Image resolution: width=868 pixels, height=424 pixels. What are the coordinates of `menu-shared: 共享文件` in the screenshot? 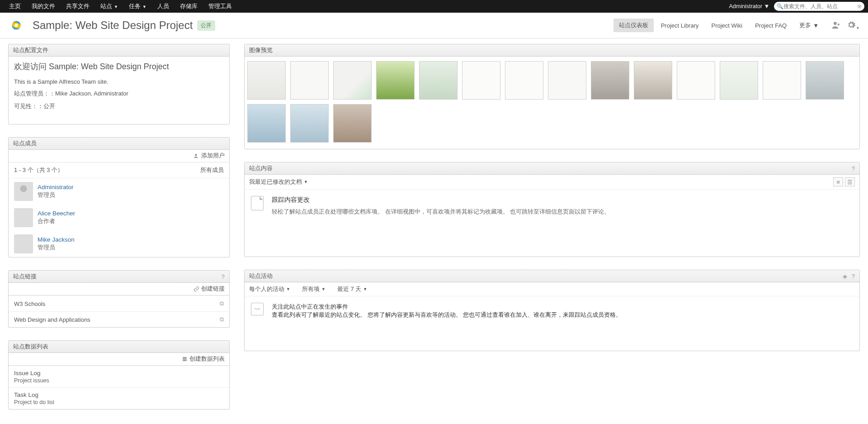 It's located at (78, 6).